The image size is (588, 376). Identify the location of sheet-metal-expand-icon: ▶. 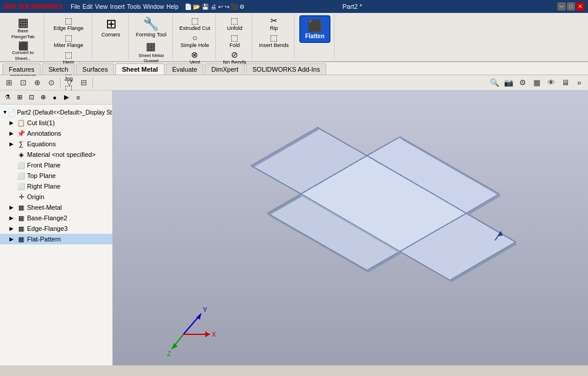
(13, 207).